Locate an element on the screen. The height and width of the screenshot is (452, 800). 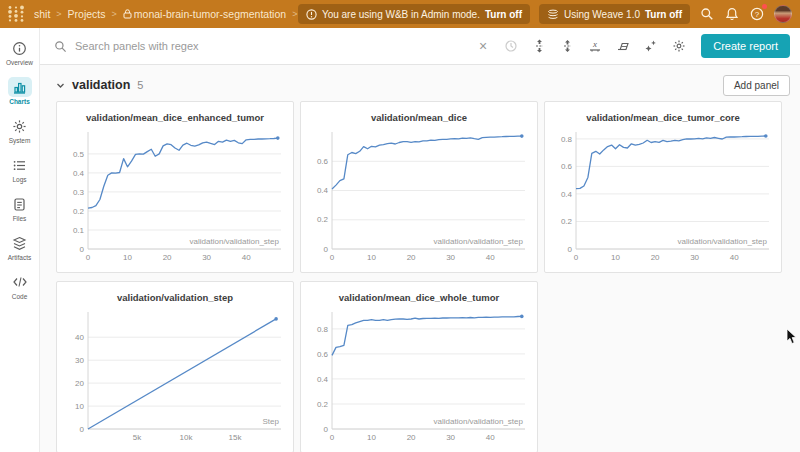
history-icon is located at coordinates (511, 46).